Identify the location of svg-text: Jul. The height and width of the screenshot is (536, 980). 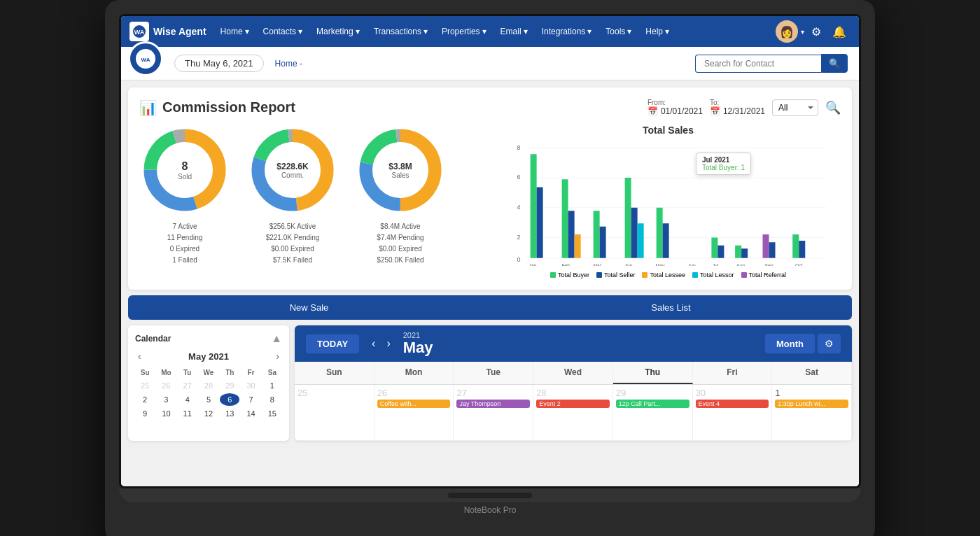
(715, 265).